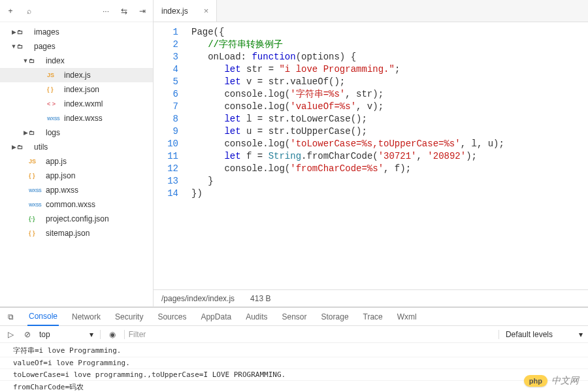 This screenshot has width=588, height=392. Describe the element at coordinates (166, 94) in the screenshot. I see `line-number: 6` at that location.